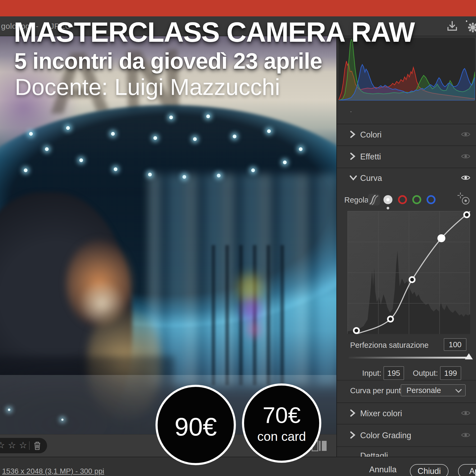 Image resolution: width=476 pixels, height=476 pixels. Describe the element at coordinates (410, 358) in the screenshot. I see `refine-saturation-slider` at that location.